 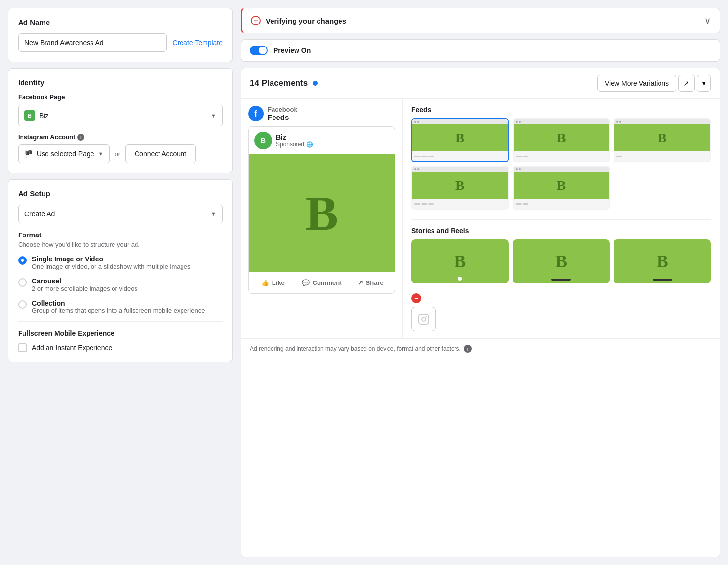 I want to click on placements-count: 14 Placements, so click(x=279, y=83).